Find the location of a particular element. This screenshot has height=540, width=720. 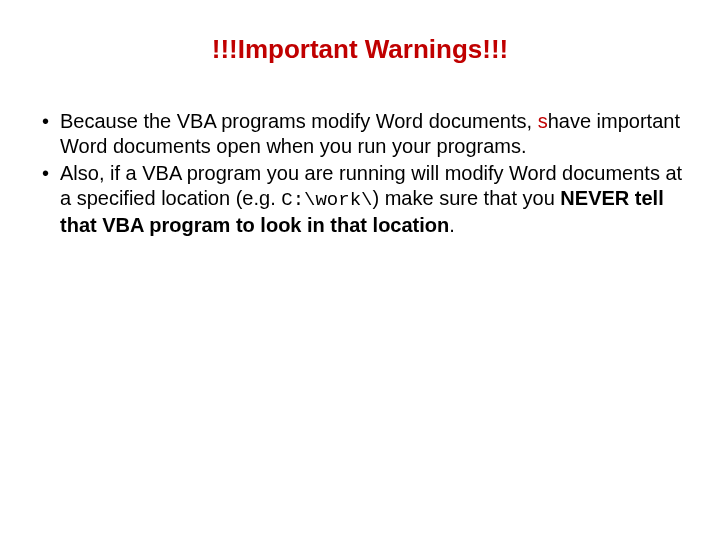

bullet2-code: C:\work\ is located at coordinates (326, 200).